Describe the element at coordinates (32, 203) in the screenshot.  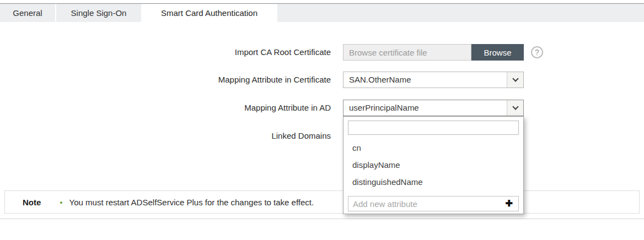
I see `note-label: Note` at that location.